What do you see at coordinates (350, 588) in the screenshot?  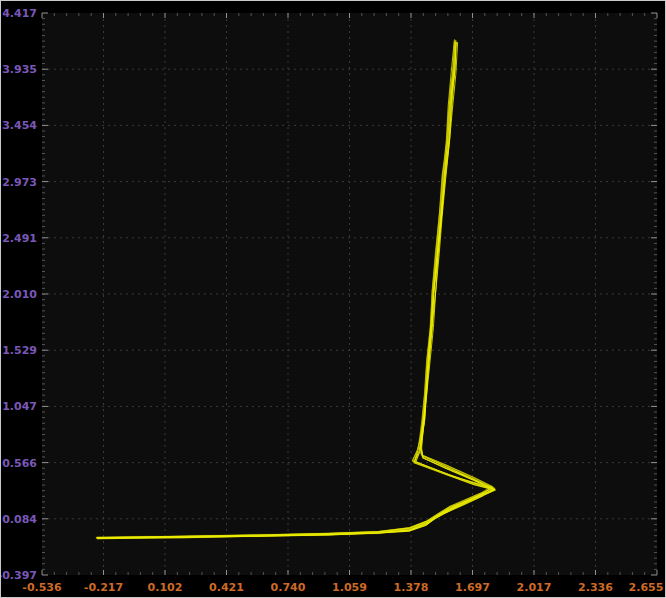 I see `x-tick-label: 1.059` at bounding box center [350, 588].